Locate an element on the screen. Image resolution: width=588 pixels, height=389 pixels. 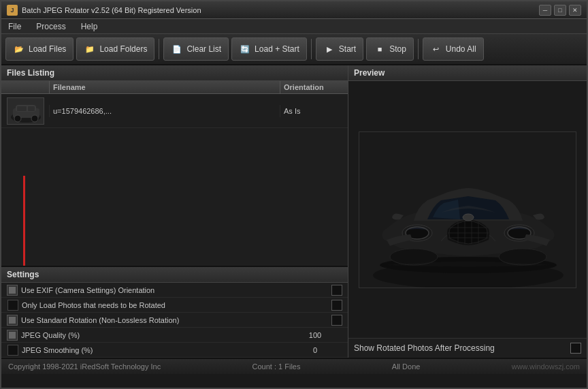
window-title: Batch JPEG Rotator v2.52 (64 Bit) Regist… is located at coordinates (112, 10).